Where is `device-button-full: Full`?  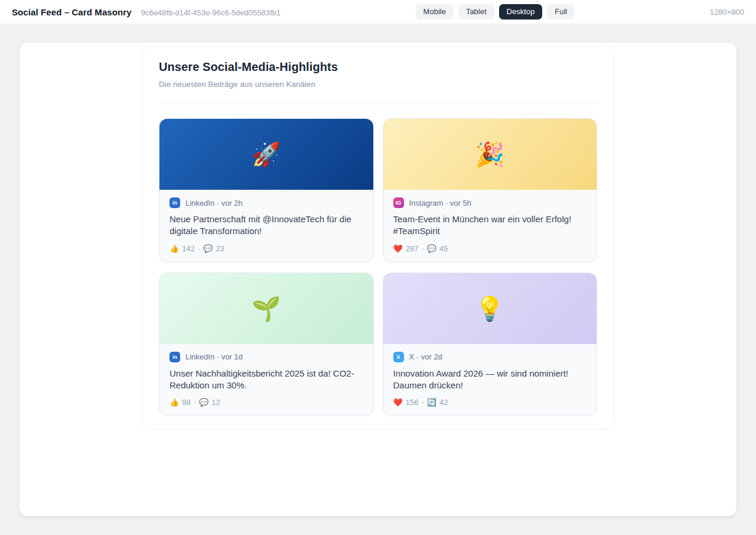 device-button-full: Full is located at coordinates (561, 12).